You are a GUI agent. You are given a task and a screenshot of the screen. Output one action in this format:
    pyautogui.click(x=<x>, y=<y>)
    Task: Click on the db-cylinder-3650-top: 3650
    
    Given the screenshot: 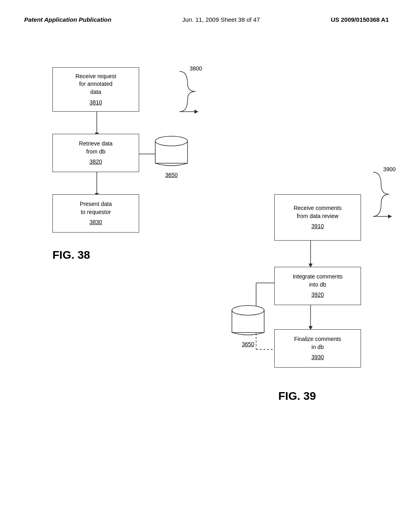 What is the action you would take?
    pyautogui.click(x=171, y=156)
    